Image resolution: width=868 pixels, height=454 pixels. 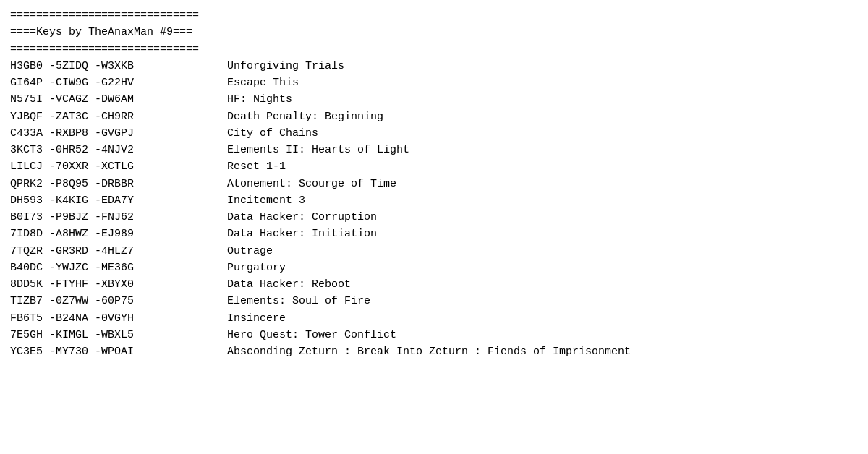 What do you see at coordinates (542, 166) in the screenshot?
I see `entry-game-title: Reset 1-1` at bounding box center [542, 166].